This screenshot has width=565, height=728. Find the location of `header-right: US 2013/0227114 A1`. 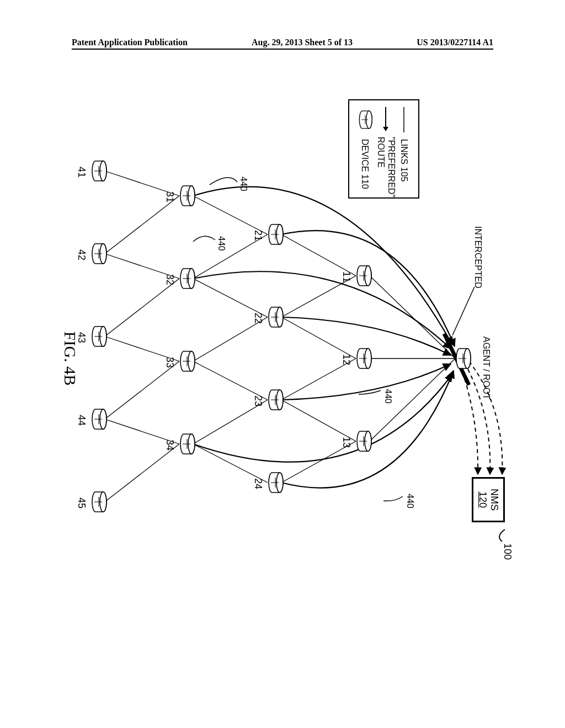

header-right: US 2013/0227114 A1 is located at coordinates (455, 42).